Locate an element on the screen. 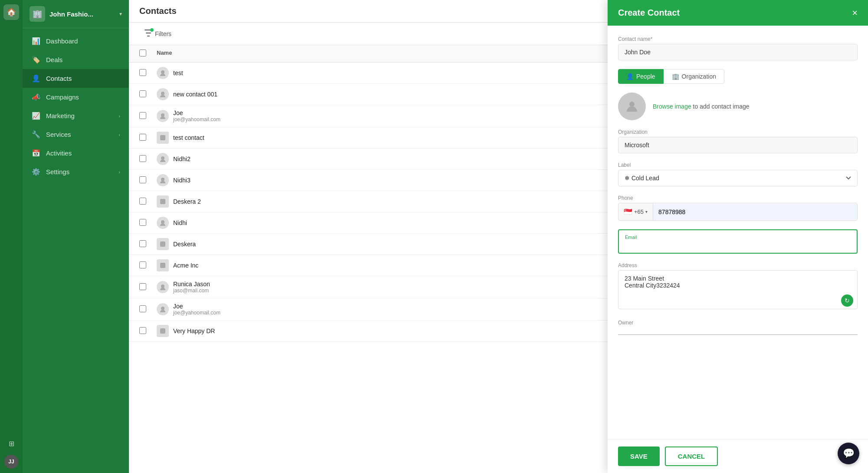 This screenshot has width=868, height=473. contact-info: Deskera is located at coordinates (184, 244).